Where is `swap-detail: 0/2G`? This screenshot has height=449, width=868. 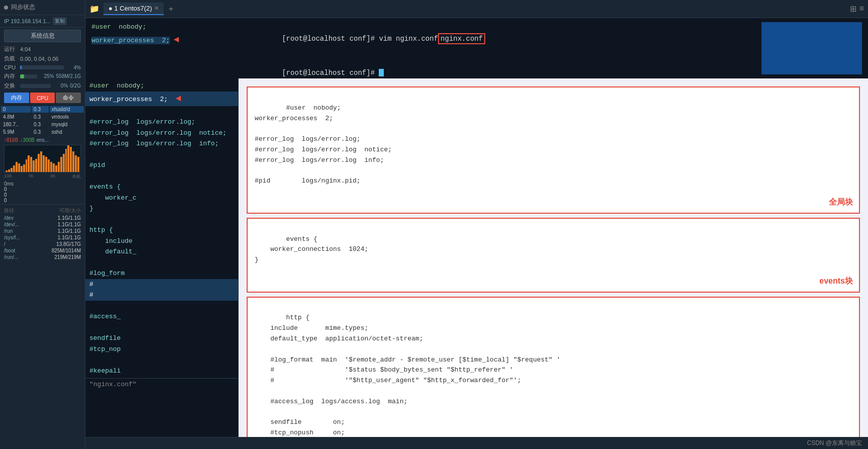
swap-detail: 0/2G is located at coordinates (75, 85).